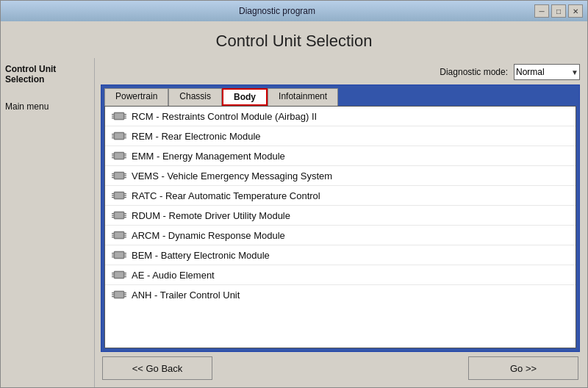  Describe the element at coordinates (340, 116) in the screenshot. I see `list-item: RCM - Restraints Control Module (Airbag)…` at that location.